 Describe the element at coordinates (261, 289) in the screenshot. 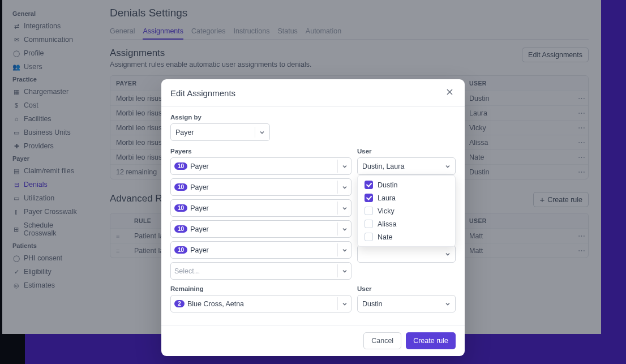

I see `remaining-label: Remaining` at that location.